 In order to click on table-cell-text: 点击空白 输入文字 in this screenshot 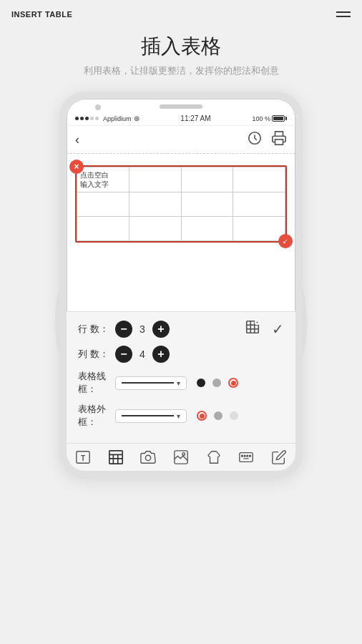, I will do `click(103, 180)`.